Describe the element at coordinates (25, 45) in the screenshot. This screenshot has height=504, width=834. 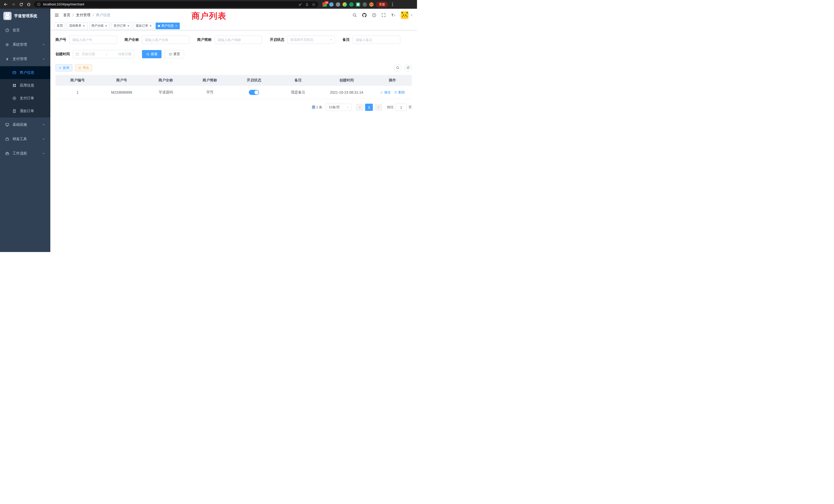
I see `sidebar-item-system: 系统管理` at that location.